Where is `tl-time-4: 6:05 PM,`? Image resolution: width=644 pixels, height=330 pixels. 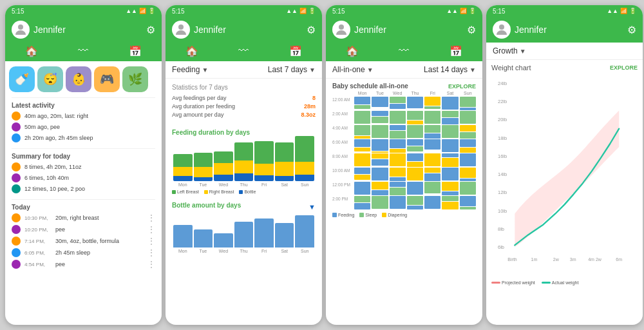 tl-time-4: 6:05 PM, is located at coordinates (38, 253).